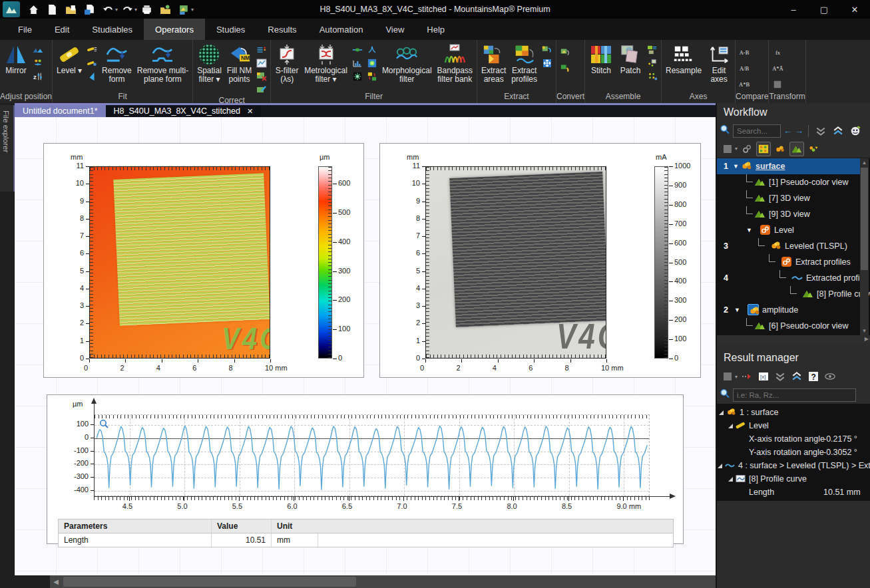 The image size is (870, 588). What do you see at coordinates (757, 131) in the screenshot?
I see `workflow-search-input` at bounding box center [757, 131].